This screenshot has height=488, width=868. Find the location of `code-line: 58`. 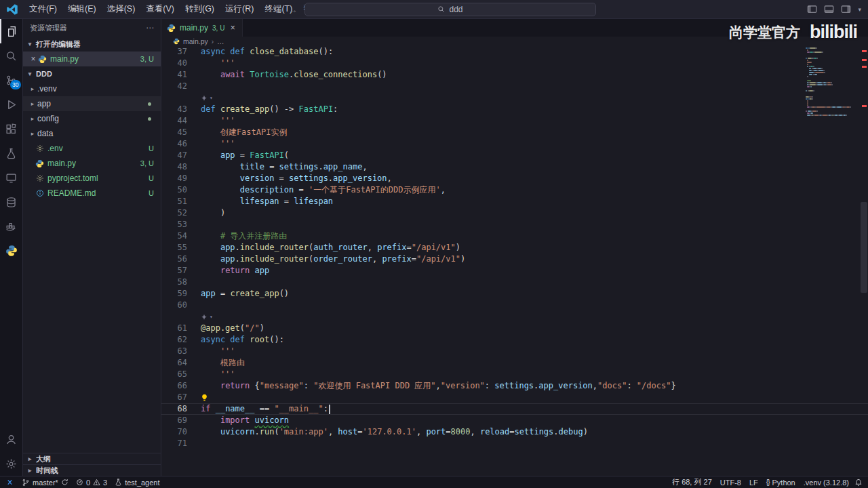

code-line: 58 is located at coordinates (515, 282).